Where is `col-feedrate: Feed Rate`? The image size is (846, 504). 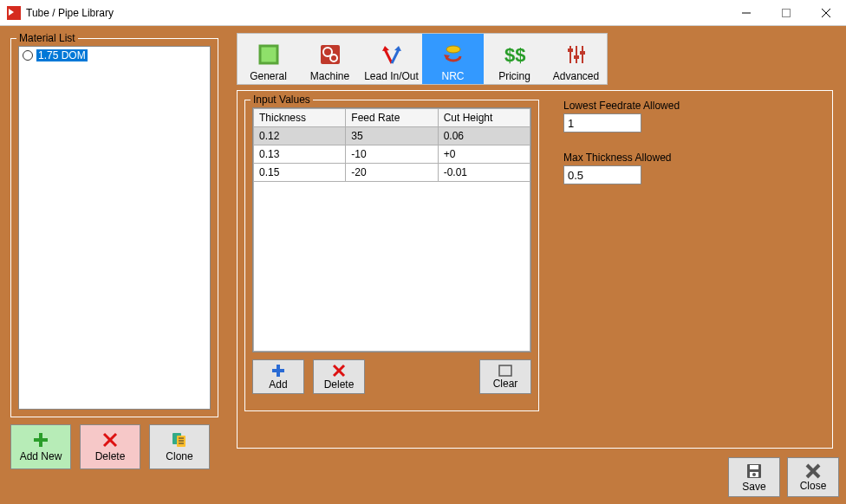
col-feedrate: Feed Rate is located at coordinates (392, 118).